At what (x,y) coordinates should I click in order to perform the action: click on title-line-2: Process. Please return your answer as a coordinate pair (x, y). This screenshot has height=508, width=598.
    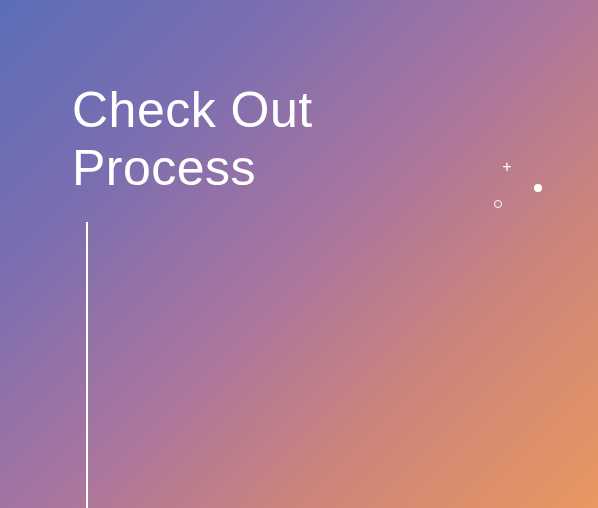
    Looking at the image, I should click on (164, 168).